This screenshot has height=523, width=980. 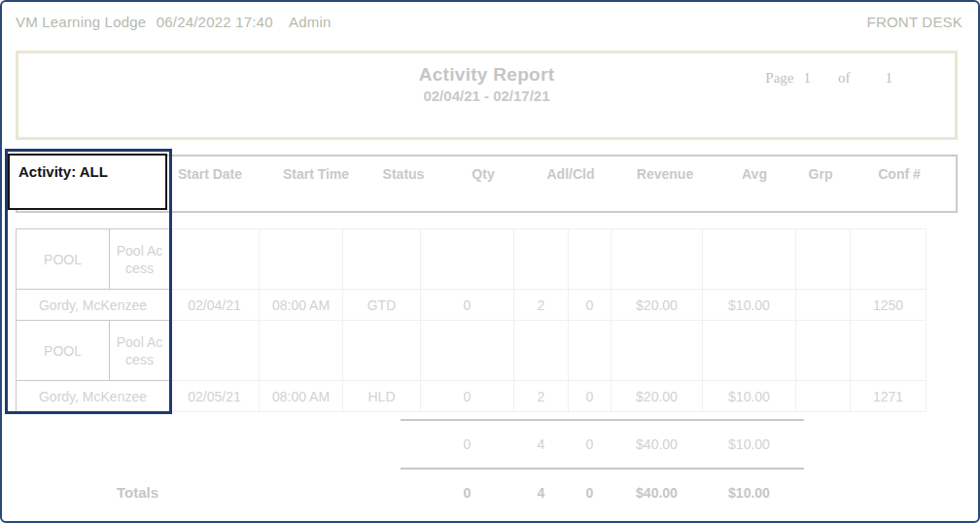 What do you see at coordinates (889, 397) in the screenshot?
I see `cell-conf: 1271` at bounding box center [889, 397].